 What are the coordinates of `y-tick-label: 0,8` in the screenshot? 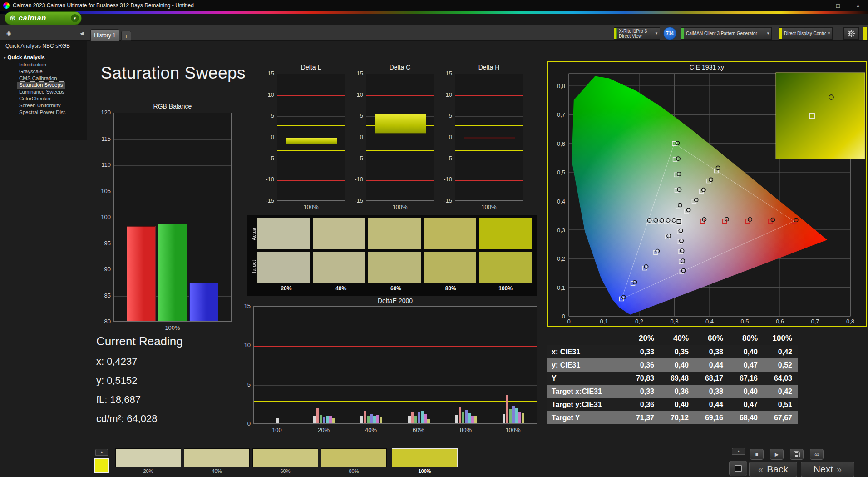 It's located at (561, 86).